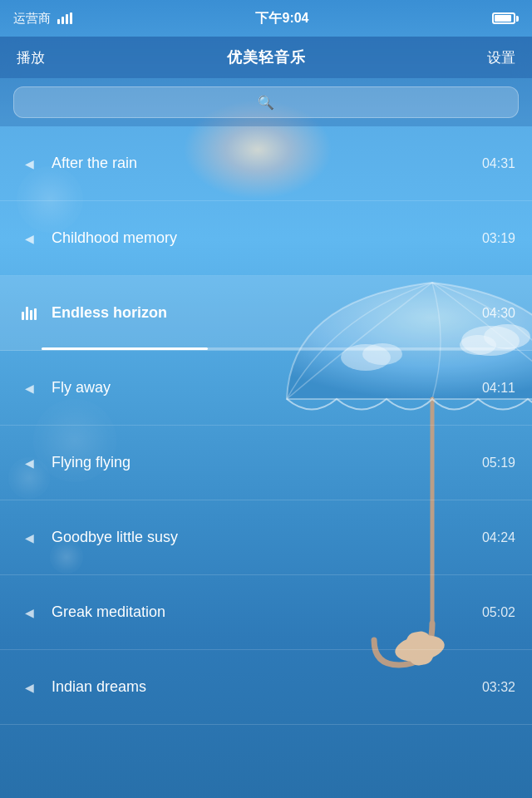 The image size is (532, 798). Describe the element at coordinates (29, 463) in the screenshot. I see `song-play-icon-5: ◀` at that location.